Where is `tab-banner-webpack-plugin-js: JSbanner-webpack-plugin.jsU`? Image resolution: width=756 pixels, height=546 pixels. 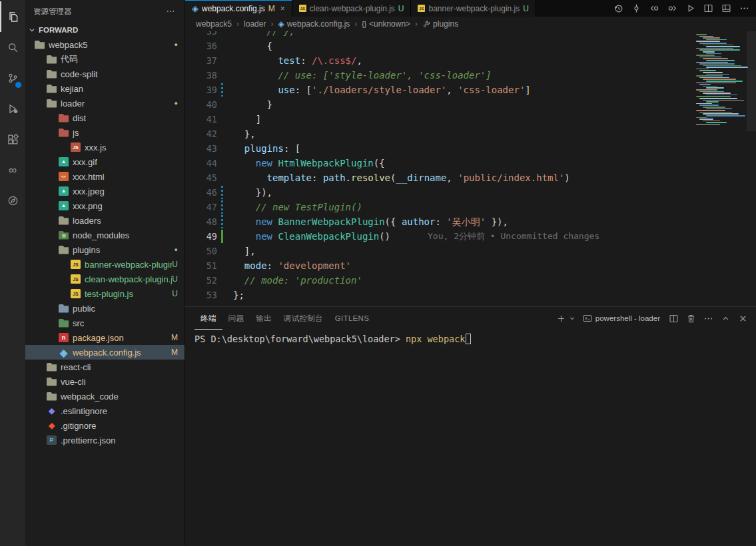
tab-banner-webpack-plugin-js: JSbanner-webpack-plugin.jsU is located at coordinates (473, 8).